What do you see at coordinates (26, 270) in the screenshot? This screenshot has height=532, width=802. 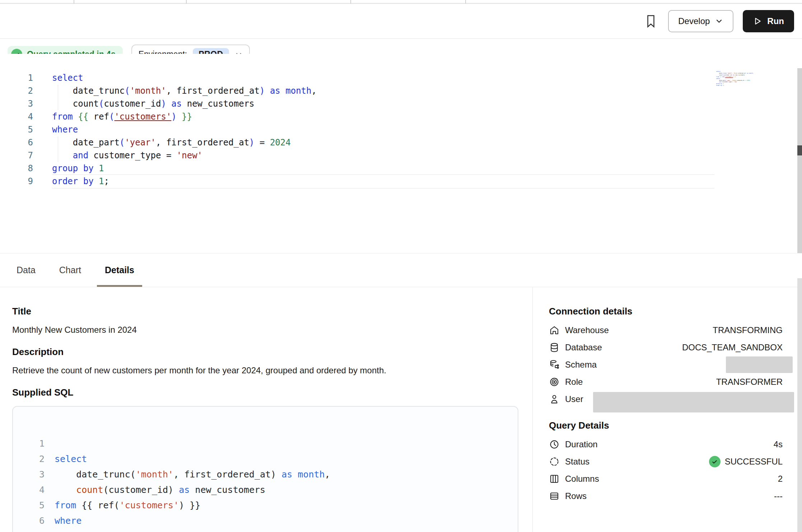 I see `tab-data: Data` at bounding box center [26, 270].